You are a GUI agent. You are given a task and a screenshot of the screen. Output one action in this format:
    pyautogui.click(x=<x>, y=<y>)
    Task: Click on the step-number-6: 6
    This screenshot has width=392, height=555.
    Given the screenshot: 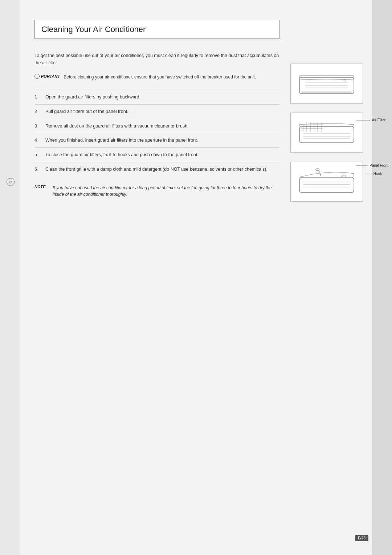 What is the action you would take?
    pyautogui.click(x=37, y=169)
    